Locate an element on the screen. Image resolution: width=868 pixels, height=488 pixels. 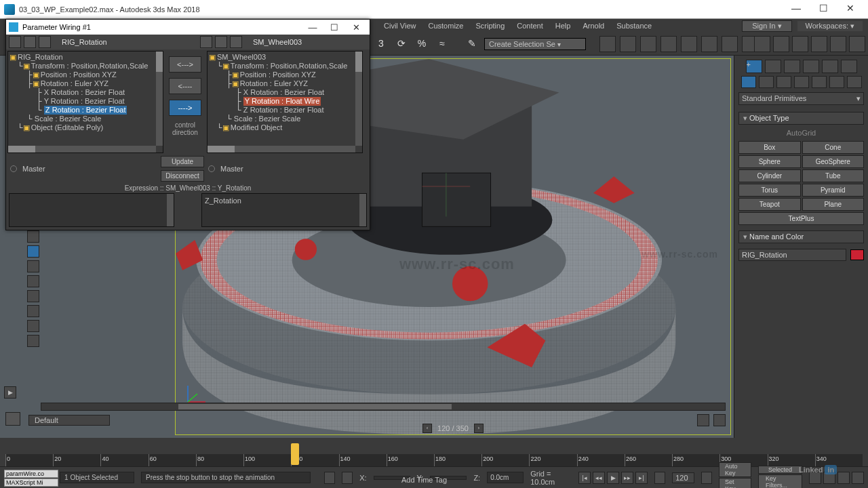
left-tree: ▣RIG_Rotation └▣Transform : Position,Rot… is located at coordinates (85, 102).